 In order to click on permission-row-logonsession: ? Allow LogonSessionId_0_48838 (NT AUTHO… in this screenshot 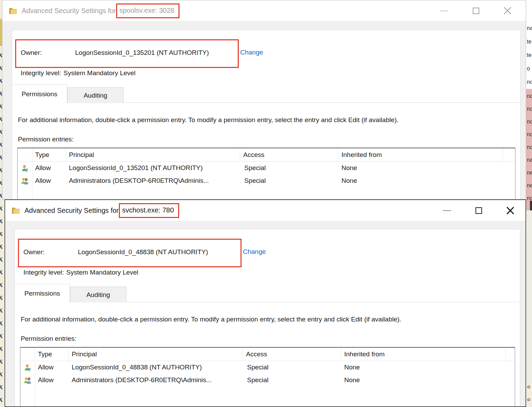, I will do `click(267, 368)`.